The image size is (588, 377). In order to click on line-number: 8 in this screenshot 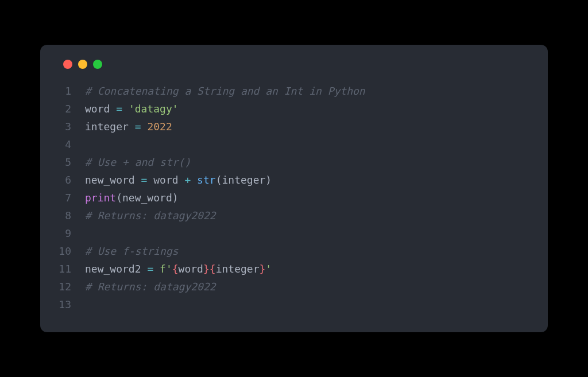, I will do `click(72, 216)`.